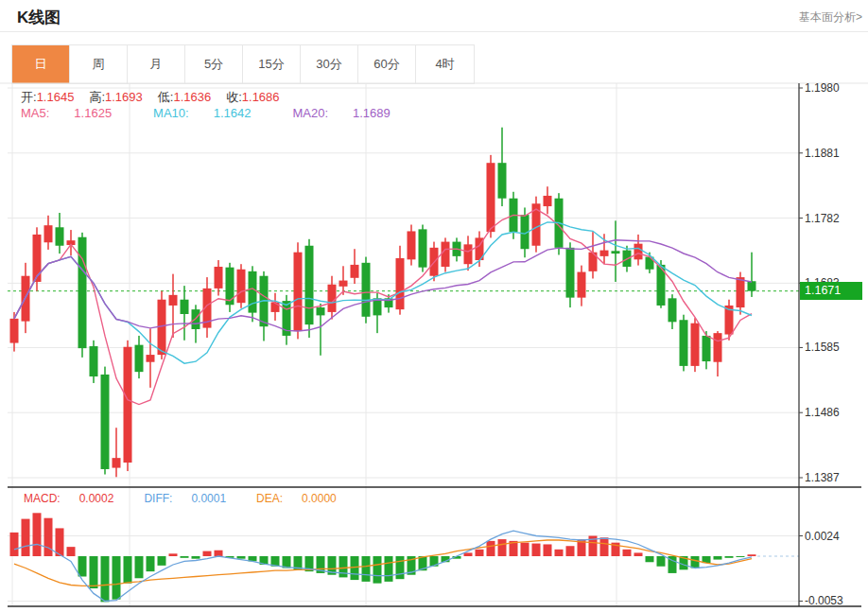 This screenshot has width=868, height=612. What do you see at coordinates (208, 498) in the screenshot?
I see `macd-value: 0.0001` at bounding box center [208, 498].